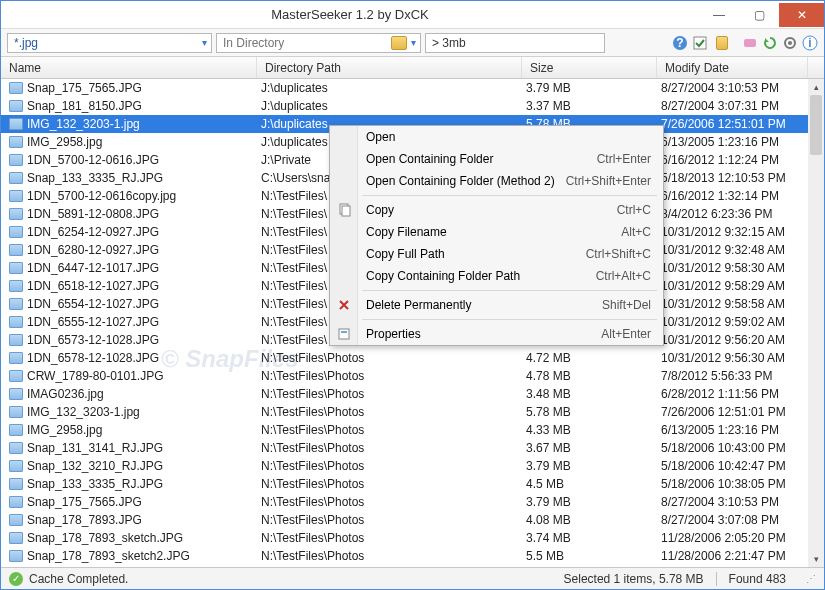 This screenshot has width=825, height=590. What do you see at coordinates (418, 305) in the screenshot?
I see `menu-label: Delete Permanently` at bounding box center [418, 305].